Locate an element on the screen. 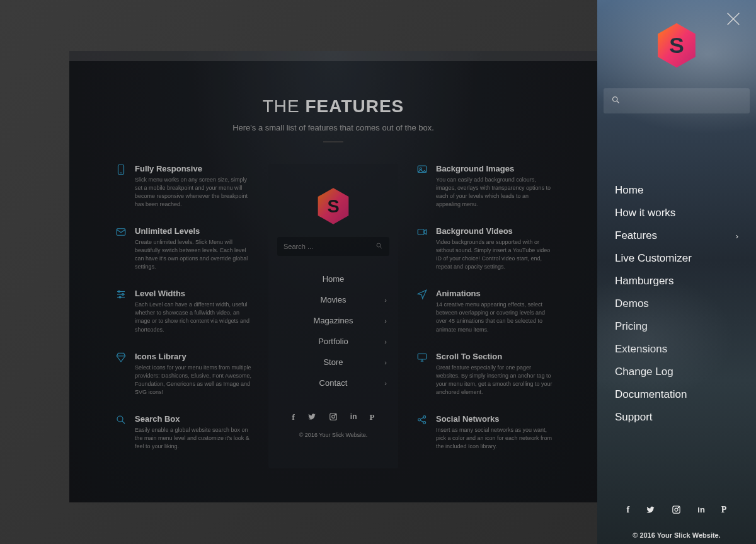  center-menu-label: Store is located at coordinates (333, 362).